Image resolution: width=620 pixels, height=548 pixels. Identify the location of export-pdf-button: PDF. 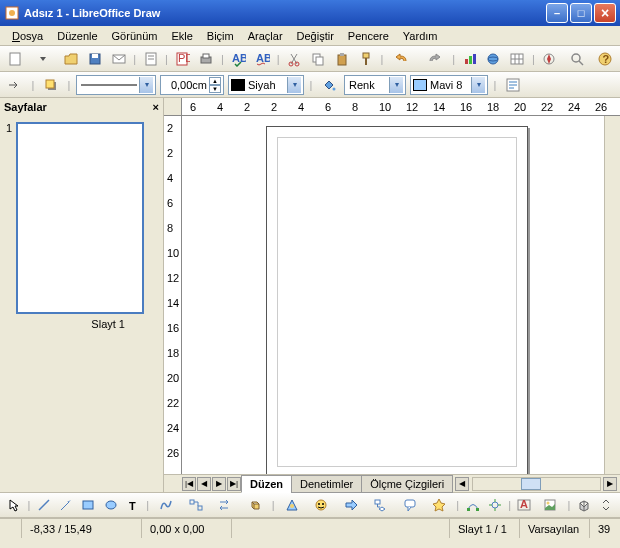
(182, 59).